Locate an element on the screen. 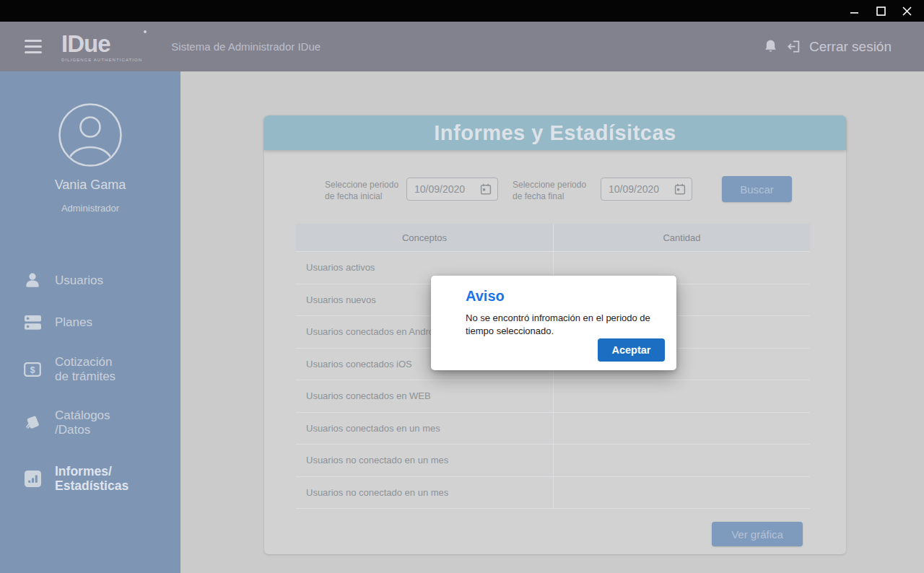 The height and width of the screenshot is (573, 924). sidebar-item-usuarios: Usuarios is located at coordinates (64, 280).